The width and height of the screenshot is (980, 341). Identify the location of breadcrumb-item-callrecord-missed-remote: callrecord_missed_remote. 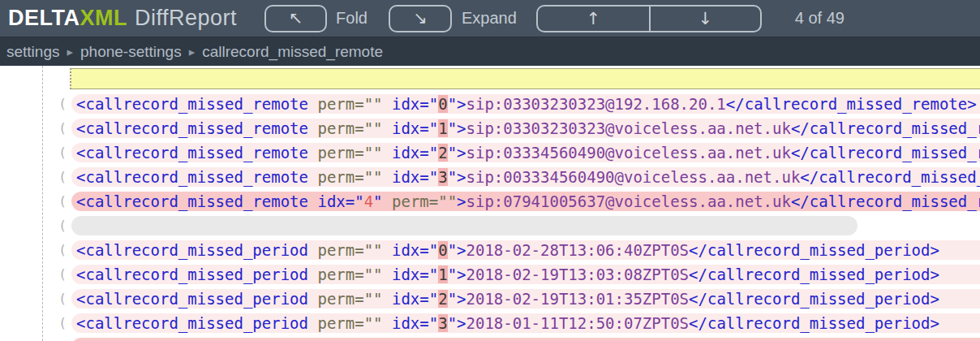
(292, 52).